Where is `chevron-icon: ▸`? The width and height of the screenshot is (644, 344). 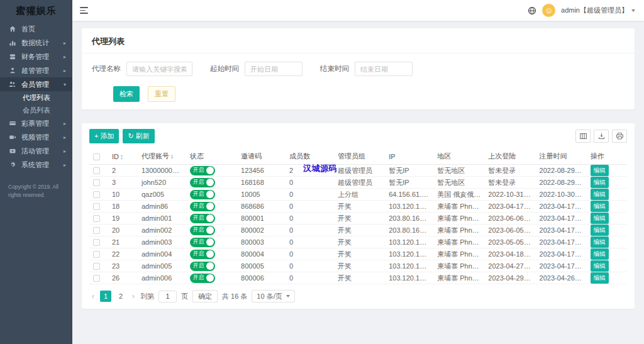
chevron-icon: ▸ is located at coordinates (65, 165).